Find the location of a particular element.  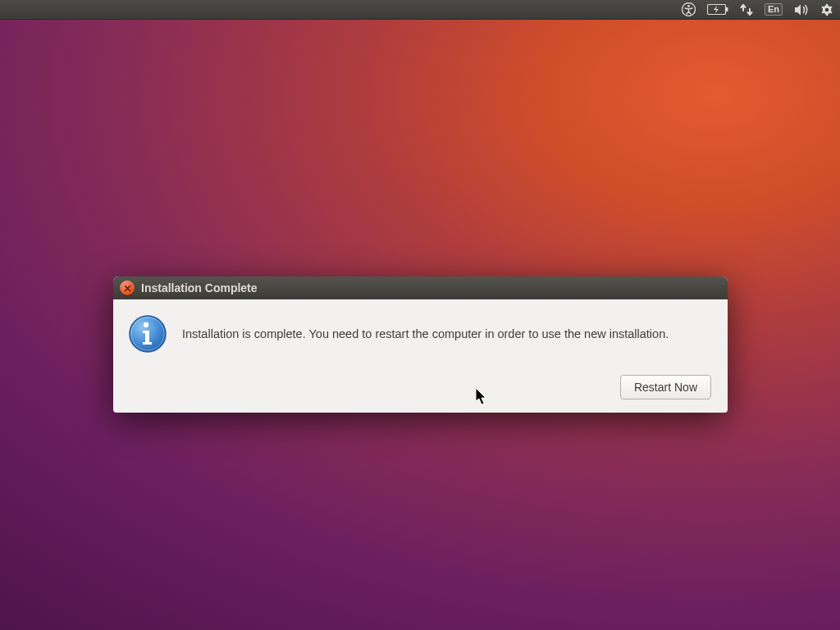

language-indicator: En is located at coordinates (774, 10).